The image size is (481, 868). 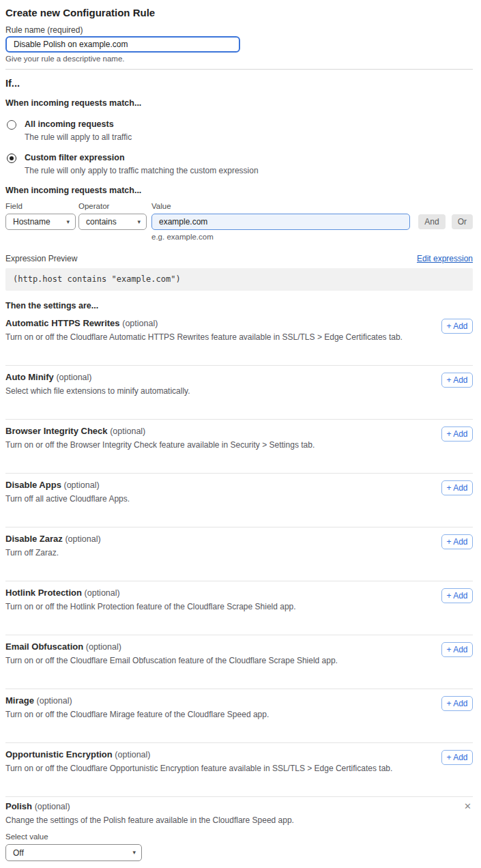 I want to click on edit-expression-link: Edit expression, so click(x=445, y=259).